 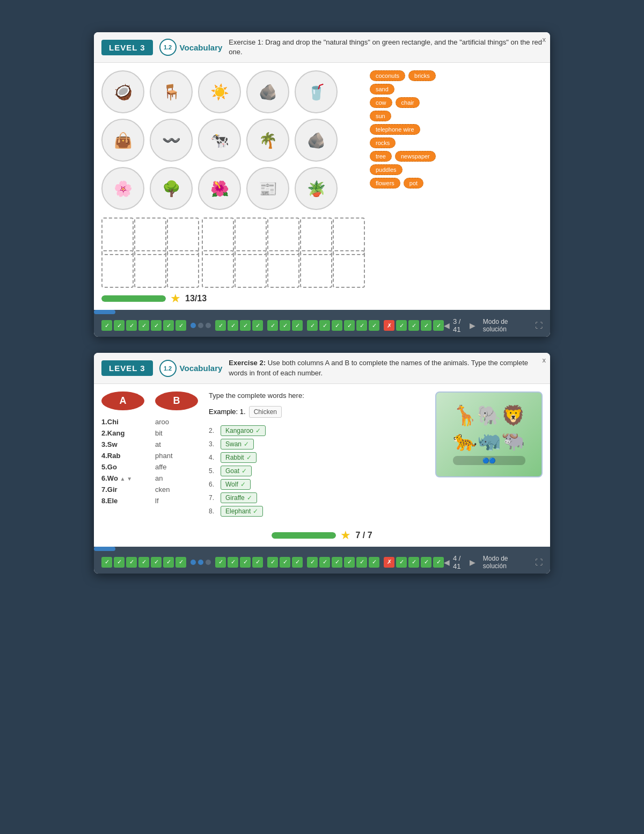 What do you see at coordinates (438, 562) in the screenshot?
I see `dot2-25: ✓` at bounding box center [438, 562].